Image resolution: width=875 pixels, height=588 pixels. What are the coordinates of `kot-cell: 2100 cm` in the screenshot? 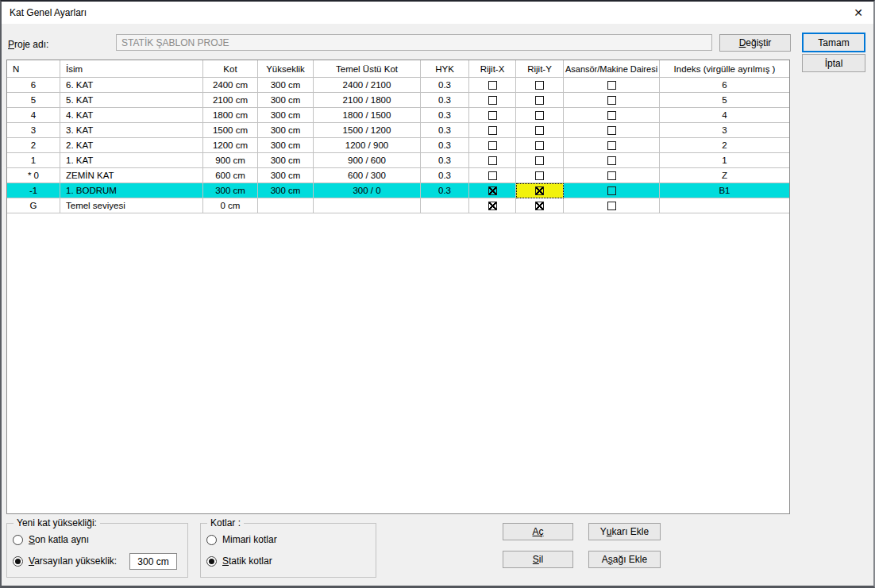 It's located at (230, 100).